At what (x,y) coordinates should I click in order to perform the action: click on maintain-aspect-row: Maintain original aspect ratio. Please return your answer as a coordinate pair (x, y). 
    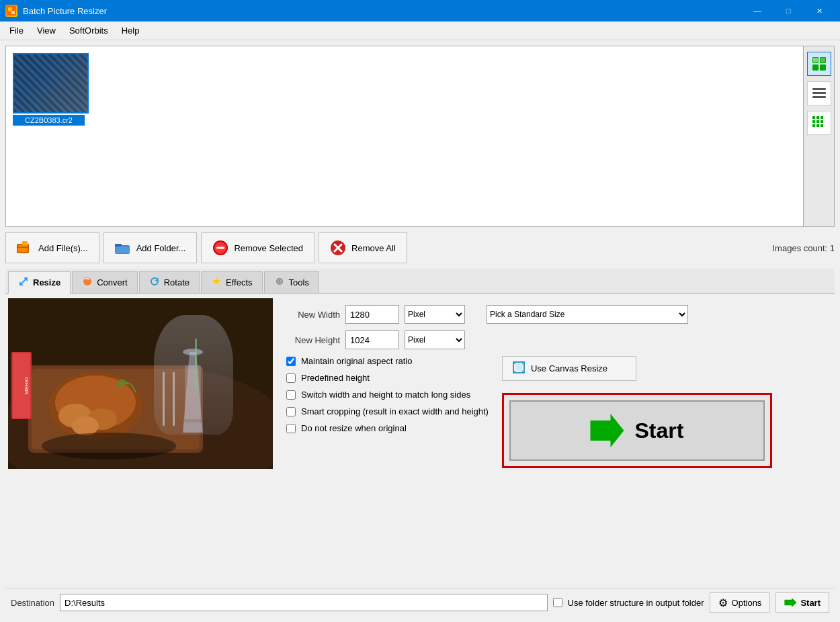
    Looking at the image, I should click on (387, 361).